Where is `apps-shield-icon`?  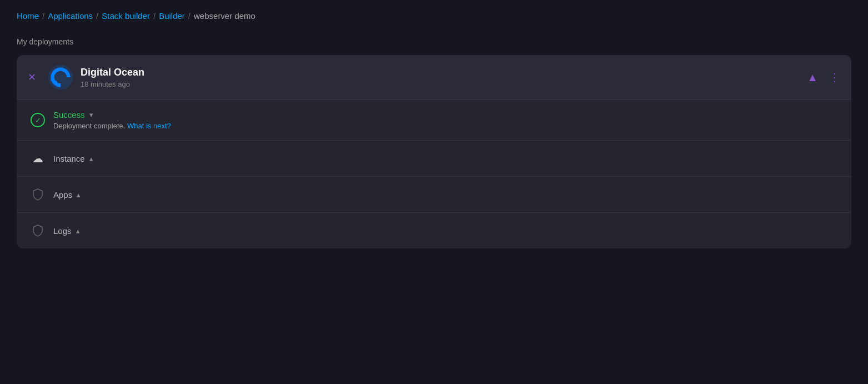
apps-shield-icon is located at coordinates (38, 195).